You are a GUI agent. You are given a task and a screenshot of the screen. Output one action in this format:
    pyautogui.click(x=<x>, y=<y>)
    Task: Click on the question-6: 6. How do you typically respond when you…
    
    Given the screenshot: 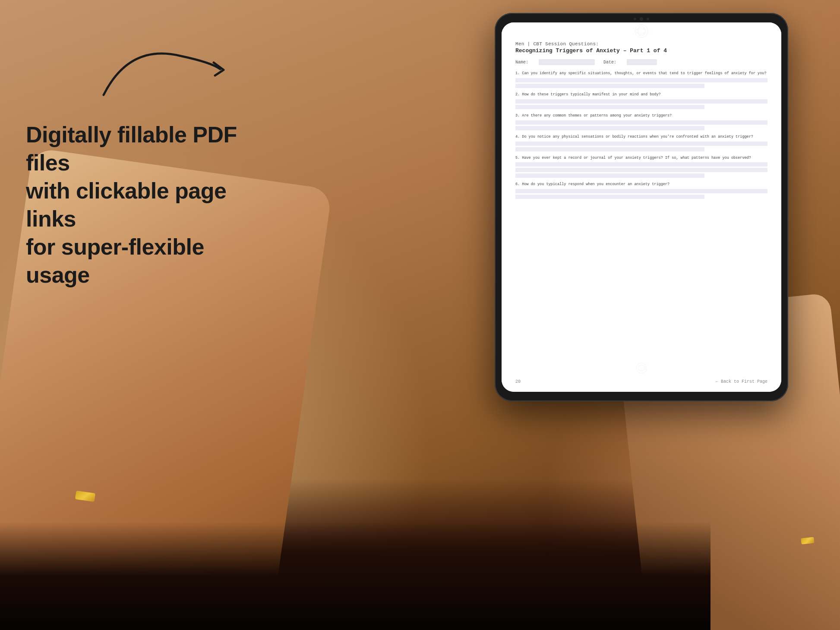 What is the action you would take?
    pyautogui.click(x=641, y=191)
    